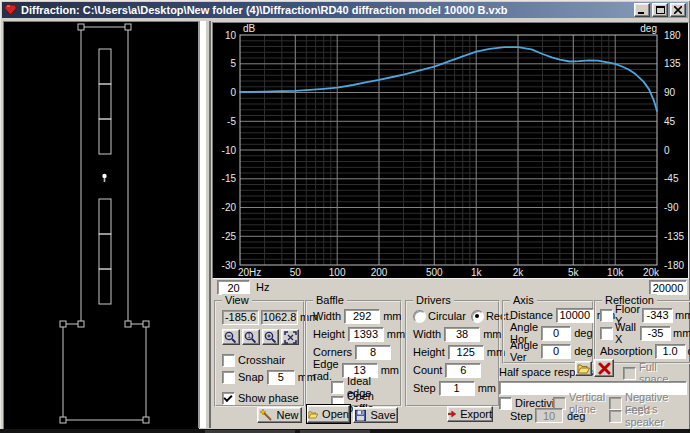  Describe the element at coordinates (674, 236) in the screenshot. I see `svg-text: -135` at that location.